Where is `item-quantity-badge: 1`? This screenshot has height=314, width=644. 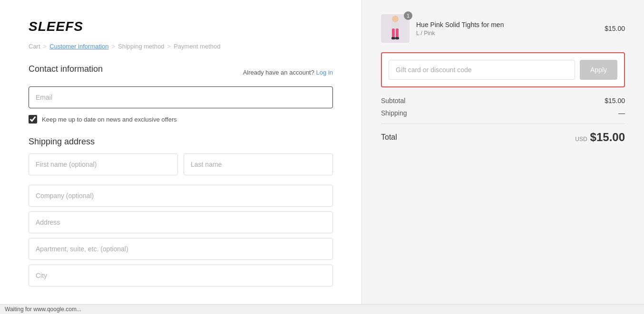
item-quantity-badge: 1 is located at coordinates (408, 16).